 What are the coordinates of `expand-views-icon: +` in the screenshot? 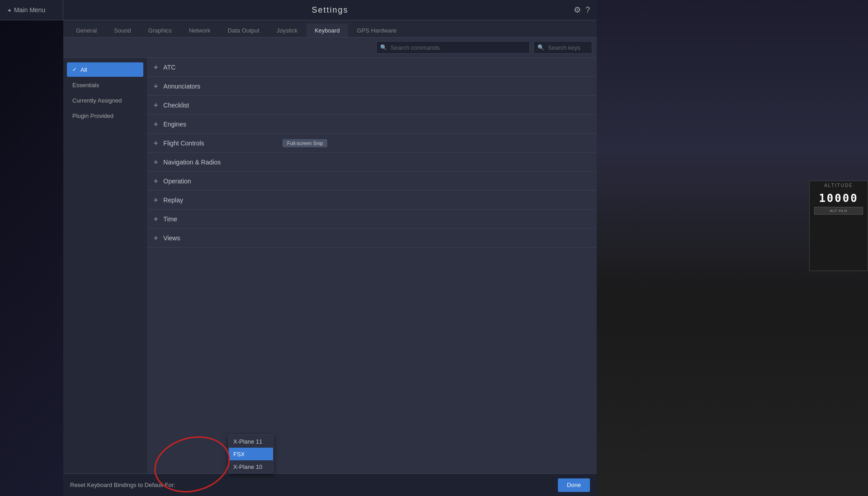 It's located at (156, 238).